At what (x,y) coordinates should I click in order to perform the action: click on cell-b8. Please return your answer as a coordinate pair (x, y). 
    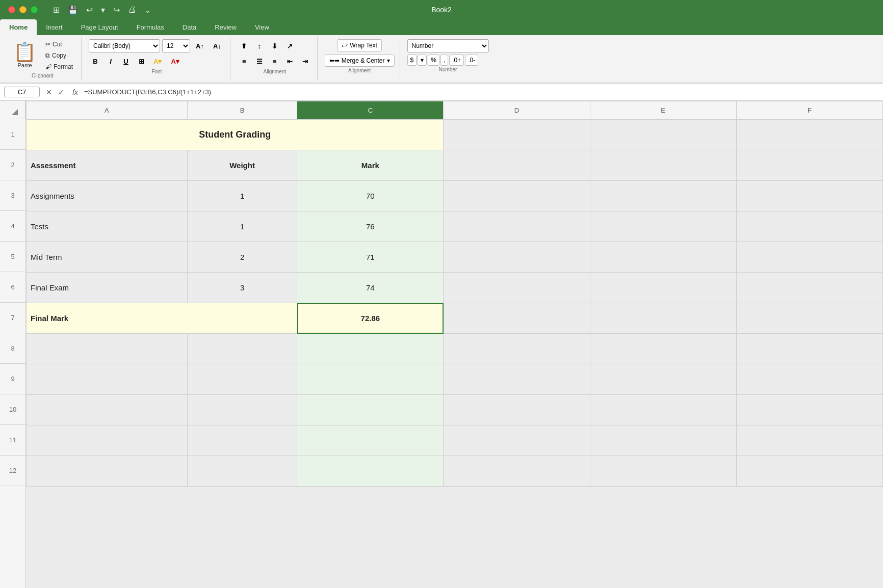
    Looking at the image, I should click on (242, 349).